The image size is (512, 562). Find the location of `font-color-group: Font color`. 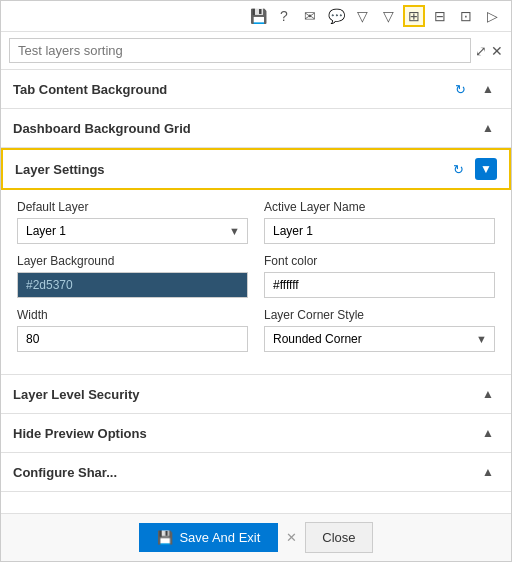

font-color-group: Font color is located at coordinates (380, 276).